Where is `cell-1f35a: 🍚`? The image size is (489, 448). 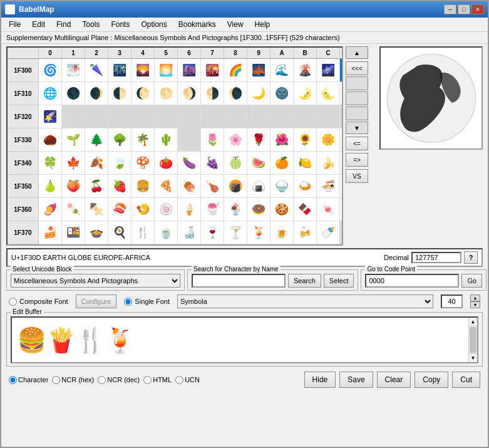 cell-1f35a: 🍚 is located at coordinates (282, 187).